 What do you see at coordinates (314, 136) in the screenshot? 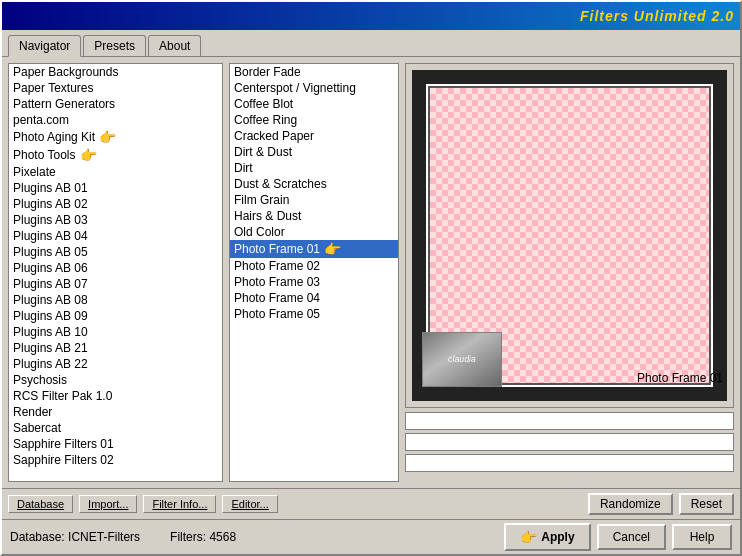
I see `list-item: Cracked Paper` at bounding box center [314, 136].